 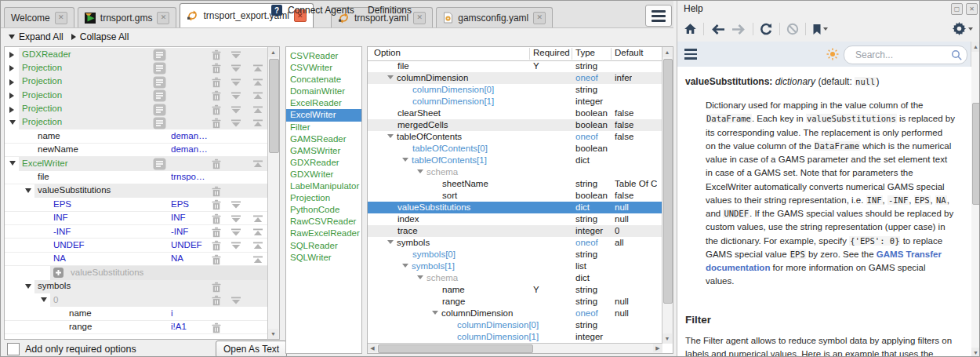 What do you see at coordinates (515, 231) in the screenshot?
I see `option-row-trace: traceinteger0` at bounding box center [515, 231].